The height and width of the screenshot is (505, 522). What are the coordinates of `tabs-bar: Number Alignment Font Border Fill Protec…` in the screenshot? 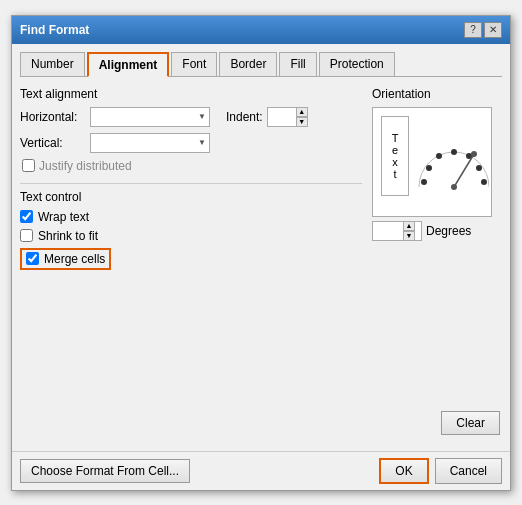 It's located at (261, 64).